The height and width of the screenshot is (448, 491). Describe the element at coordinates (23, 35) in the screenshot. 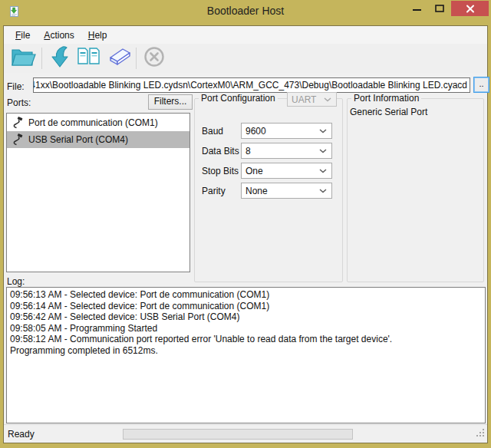

I see `menu-file: File` at that location.